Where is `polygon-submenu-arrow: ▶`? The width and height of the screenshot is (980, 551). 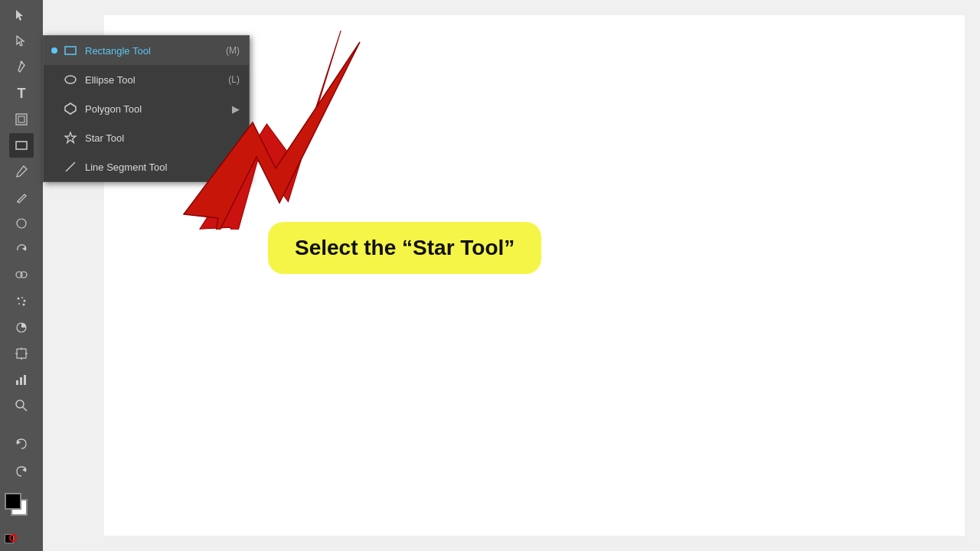
polygon-submenu-arrow: ▶ is located at coordinates (236, 109).